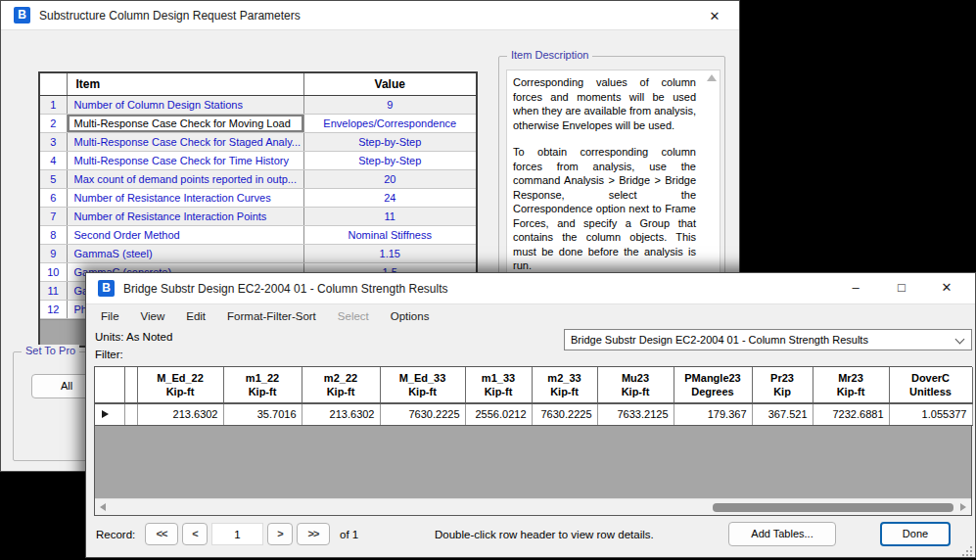 Image resolution: width=976 pixels, height=560 pixels. I want to click on param-row-number: 3, so click(53, 141).